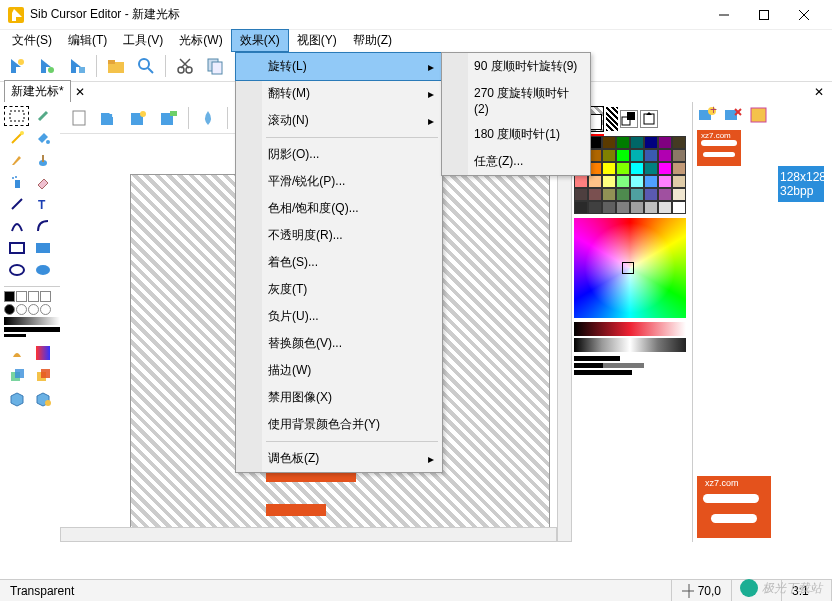  What do you see at coordinates (17, 66) in the screenshot?
I see `tool-new` at bounding box center [17, 66].